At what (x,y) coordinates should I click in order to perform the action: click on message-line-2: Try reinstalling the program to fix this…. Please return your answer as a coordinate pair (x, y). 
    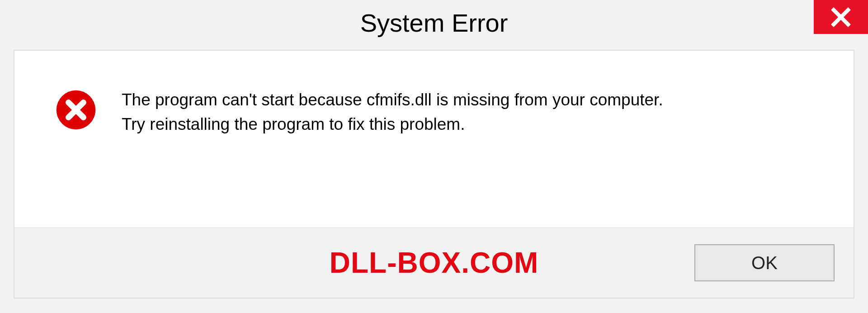
    Looking at the image, I should click on (392, 124).